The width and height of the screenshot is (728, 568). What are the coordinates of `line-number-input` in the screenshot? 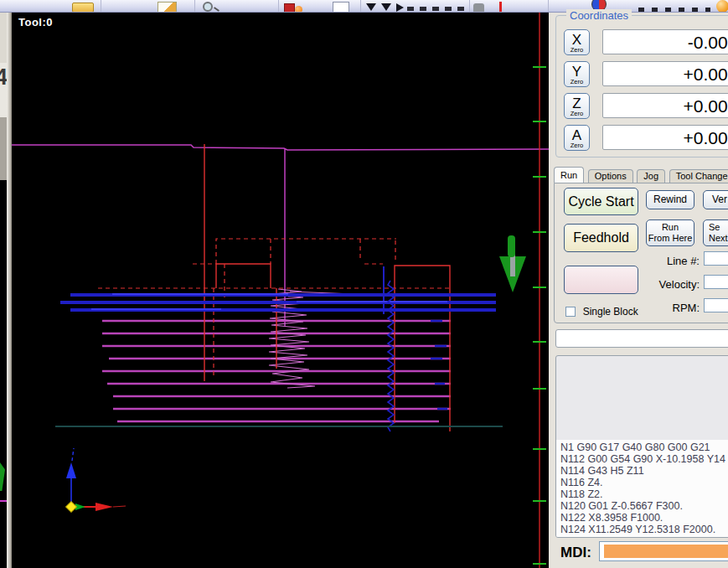 It's located at (715, 258).